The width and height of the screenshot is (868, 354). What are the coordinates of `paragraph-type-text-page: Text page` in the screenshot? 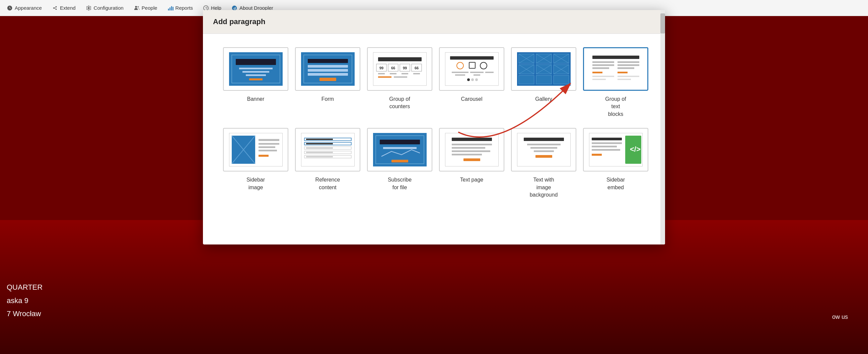 It's located at (472, 163).